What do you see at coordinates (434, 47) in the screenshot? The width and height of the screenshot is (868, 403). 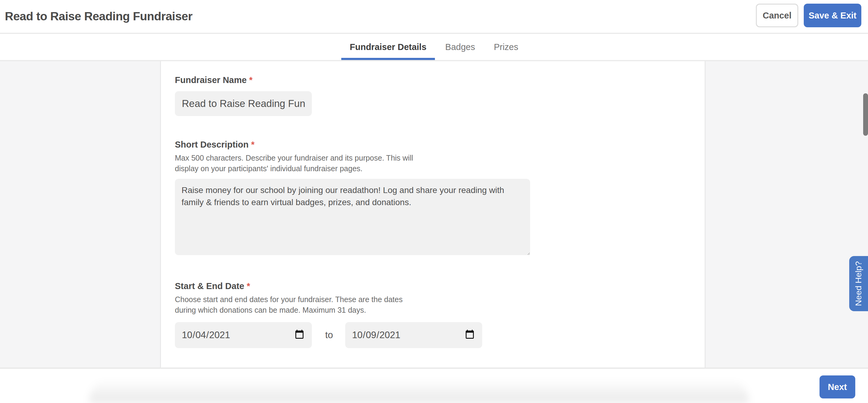 I see `tab-bar: Fundraiser Details Badges Prizes` at bounding box center [434, 47].